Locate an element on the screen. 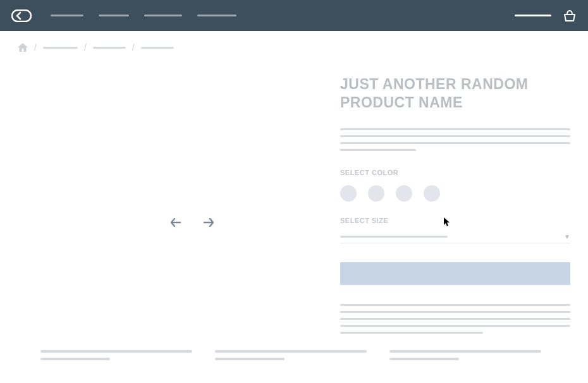 This screenshot has width=588, height=383. nav-menu is located at coordinates (144, 15).